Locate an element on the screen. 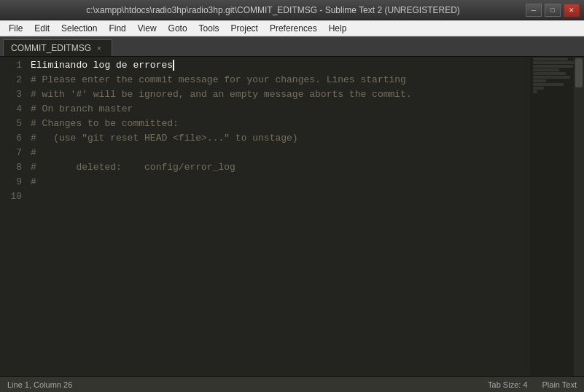  line-number-5: 5 is located at coordinates (11, 124).